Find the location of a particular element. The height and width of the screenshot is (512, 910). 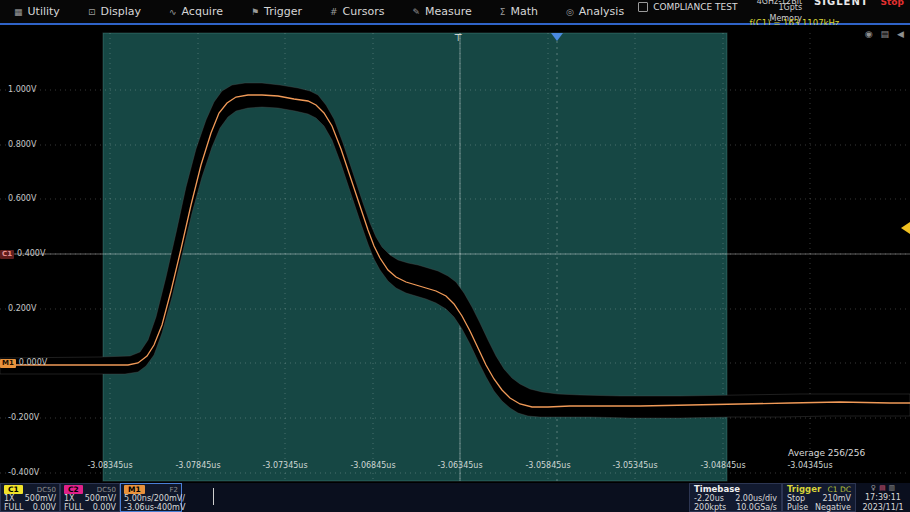

trigger-icon: ⚑ is located at coordinates (255, 12).